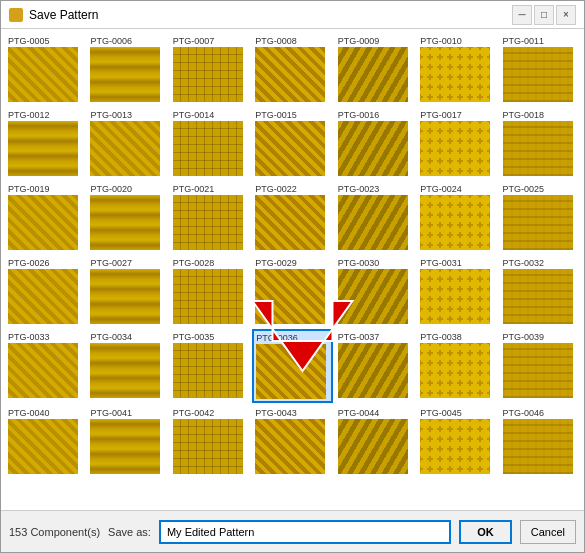 Image resolution: width=585 pixels, height=553 pixels. What do you see at coordinates (127, 217) in the screenshot?
I see `pattern-cell: PTG-0020` at bounding box center [127, 217].